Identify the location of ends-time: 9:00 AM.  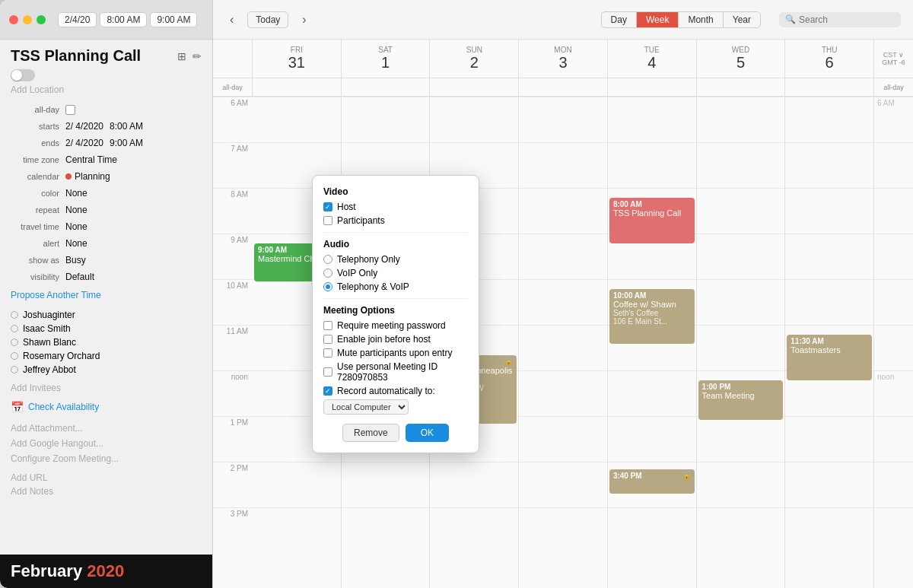
(126, 143).